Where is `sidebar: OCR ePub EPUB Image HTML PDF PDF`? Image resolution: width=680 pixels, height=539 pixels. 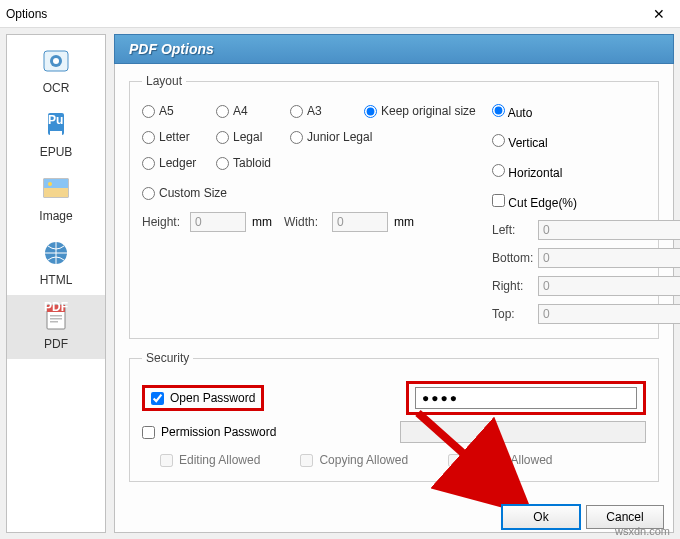
sidebar: OCR ePub EPUB Image HTML PDF PDF is located at coordinates (56, 284).